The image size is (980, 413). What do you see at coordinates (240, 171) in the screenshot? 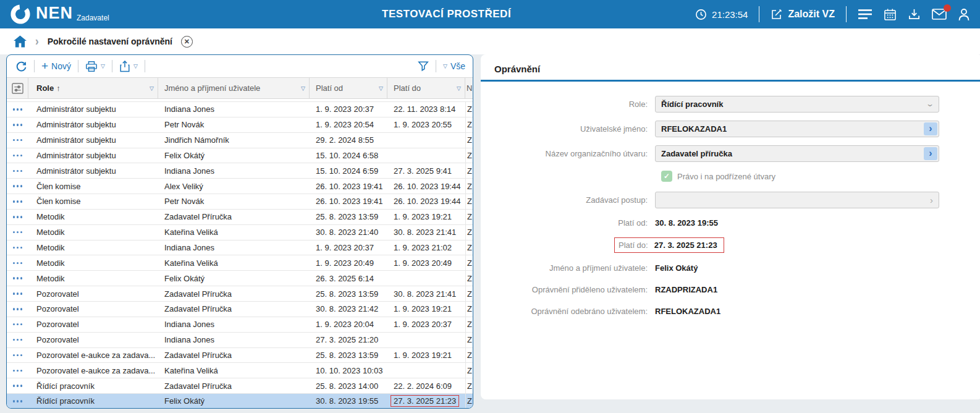
I see `table-row: Administrátor subjektu Indiana Jones 15.…` at bounding box center [240, 171].